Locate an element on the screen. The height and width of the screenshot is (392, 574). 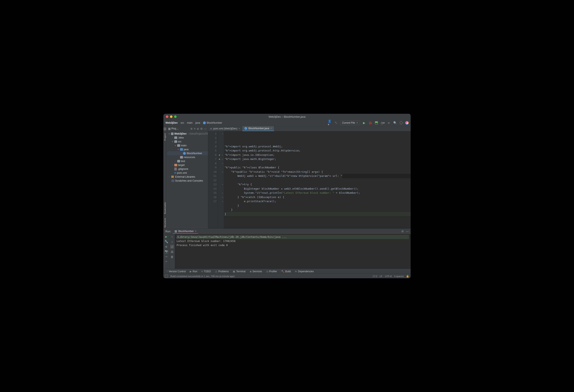
stop-icon: ■ is located at coordinates (166, 247).